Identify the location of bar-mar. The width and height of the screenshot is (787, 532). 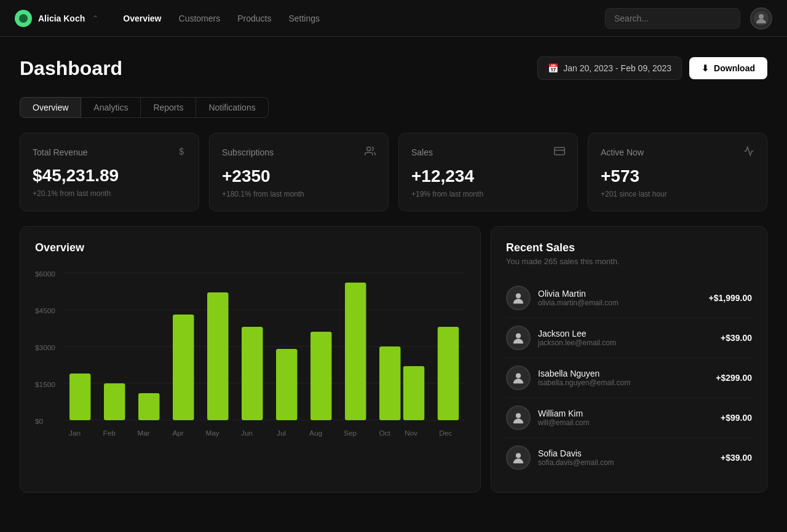
(149, 407).